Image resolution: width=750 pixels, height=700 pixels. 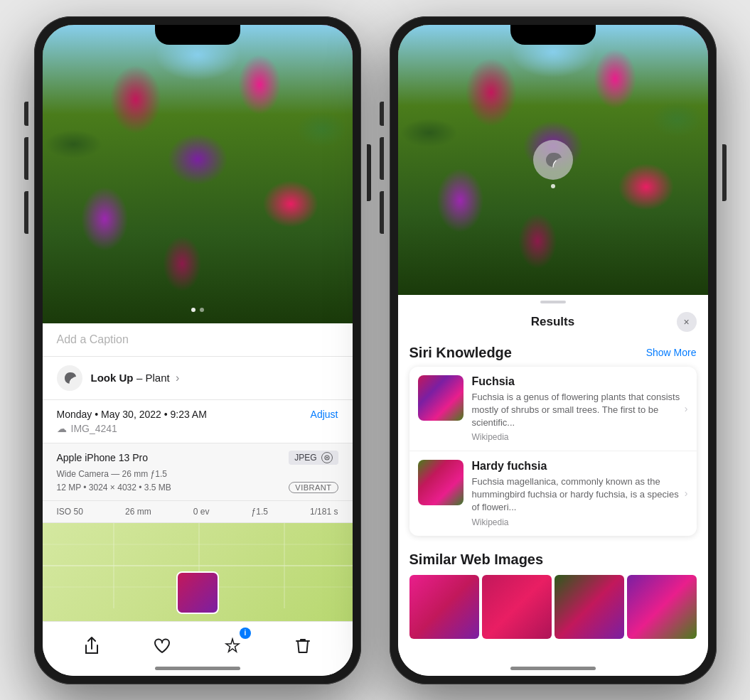 What do you see at coordinates (198, 378) in the screenshot?
I see `lookup-row: Look Up – Plant ›` at bounding box center [198, 378].